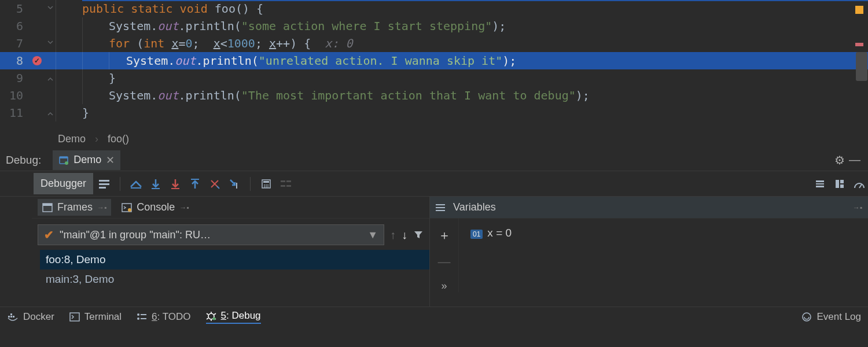  Describe the element at coordinates (404, 235) in the screenshot. I see `next-frame-icon: ↓` at that location.